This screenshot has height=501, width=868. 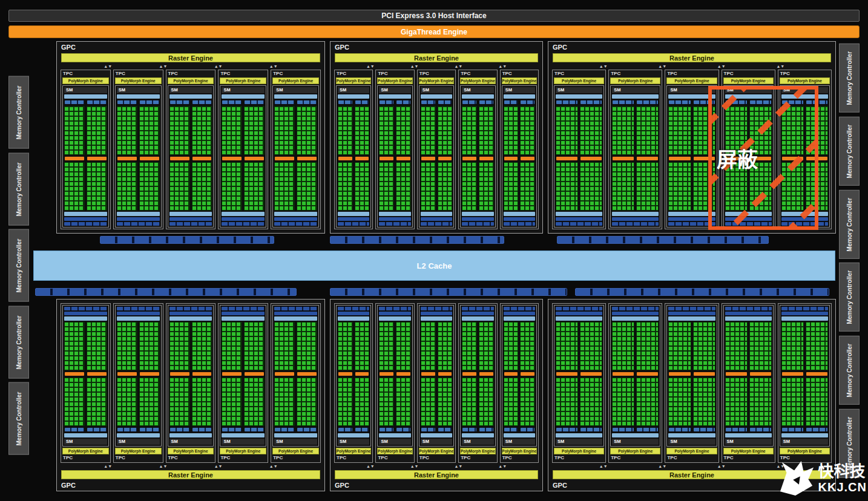 What do you see at coordinates (849, 261) in the screenshot?
I see `memory-controller-column-right: Memory ControllerMemory ControllerMemory…` at bounding box center [849, 261].